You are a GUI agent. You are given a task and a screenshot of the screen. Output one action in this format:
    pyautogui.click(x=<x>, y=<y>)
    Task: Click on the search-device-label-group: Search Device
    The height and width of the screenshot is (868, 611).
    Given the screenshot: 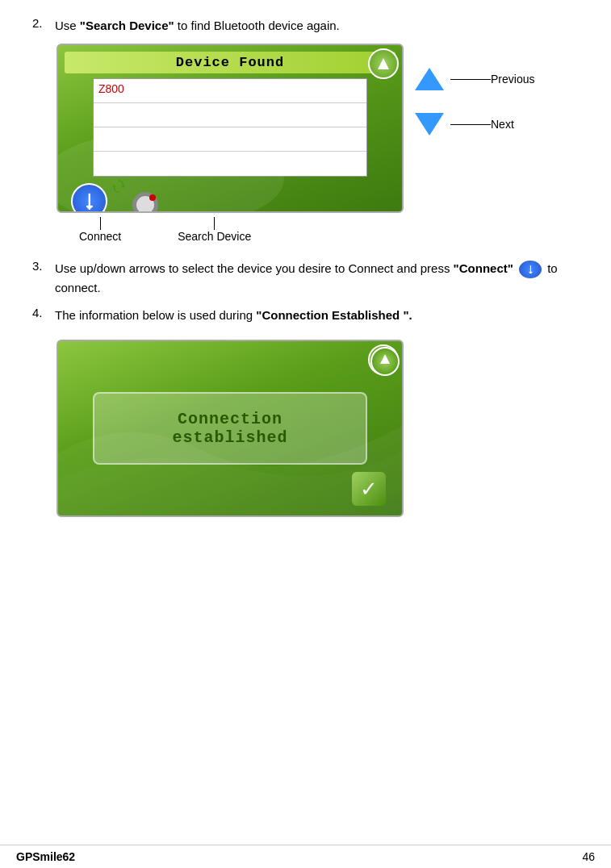 What is the action you would take?
    pyautogui.click(x=215, y=230)
    